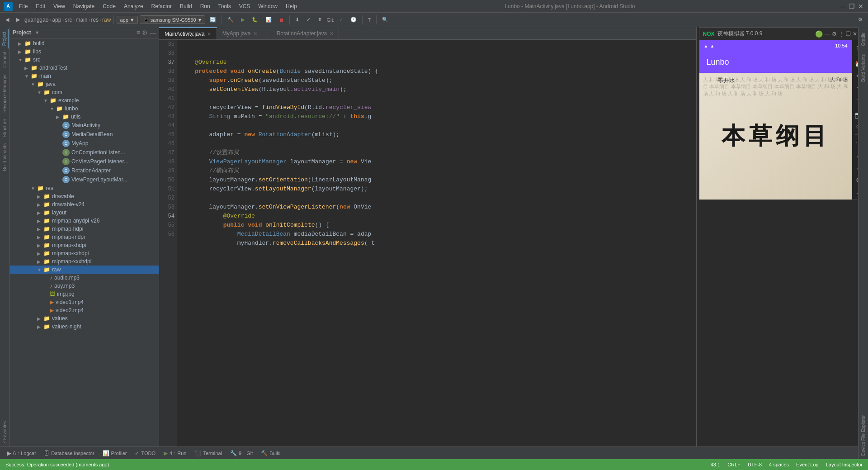 This screenshot has width=868, height=470. Describe the element at coordinates (370, 20) in the screenshot. I see `translate-button: T` at that location.